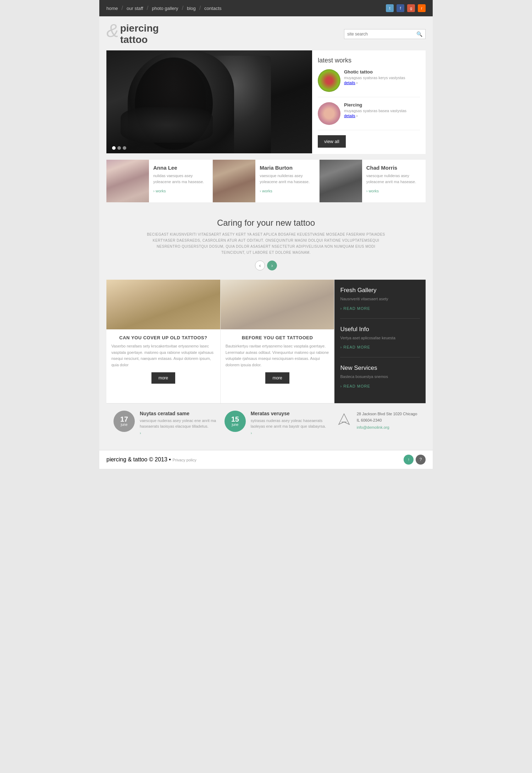 The width and height of the screenshot is (532, 773). I want to click on panel-link-info: › READ MORE, so click(355, 347).